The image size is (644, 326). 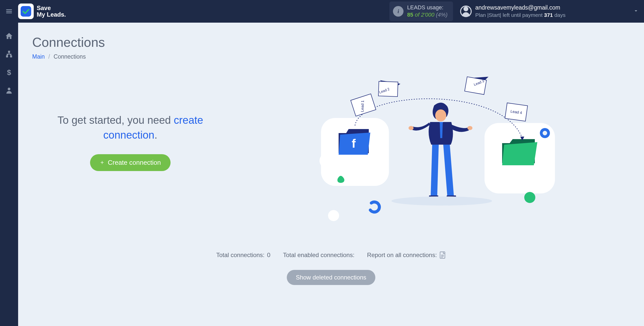 I want to click on svg-text: Lead 1, so click(x=362, y=106).